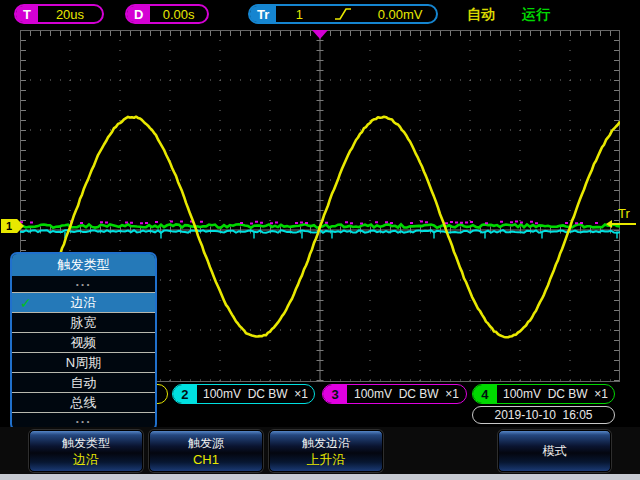 This screenshot has width=640, height=480. What do you see at coordinates (320, 477) in the screenshot?
I see `screen-bottom-edge` at bounding box center [320, 477].